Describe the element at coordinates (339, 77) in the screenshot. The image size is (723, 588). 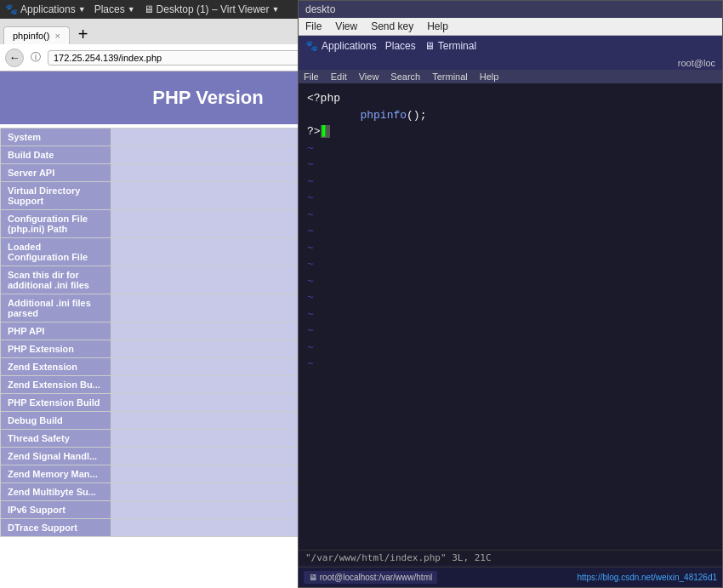
I see `term-menu-edit: Edit` at that location.